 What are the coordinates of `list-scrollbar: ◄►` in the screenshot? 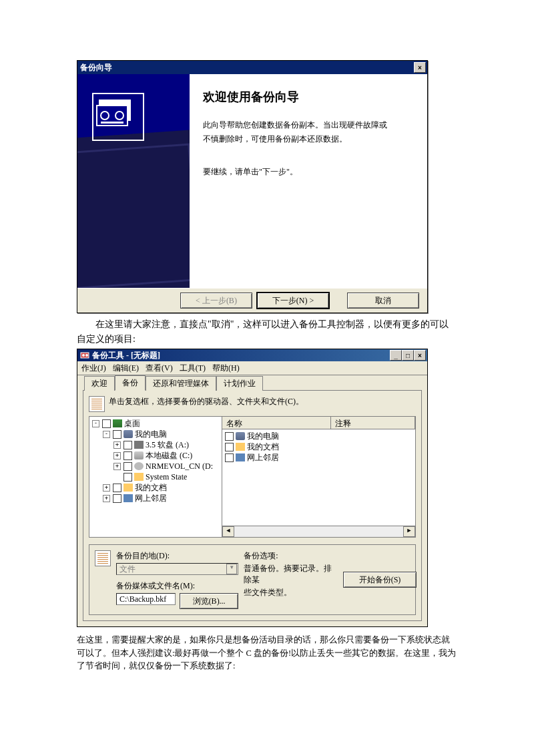 It's located at (319, 532).